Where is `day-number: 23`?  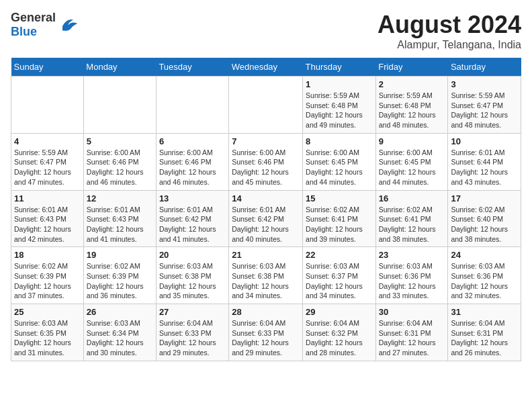 day-number: 23 is located at coordinates (412, 255).